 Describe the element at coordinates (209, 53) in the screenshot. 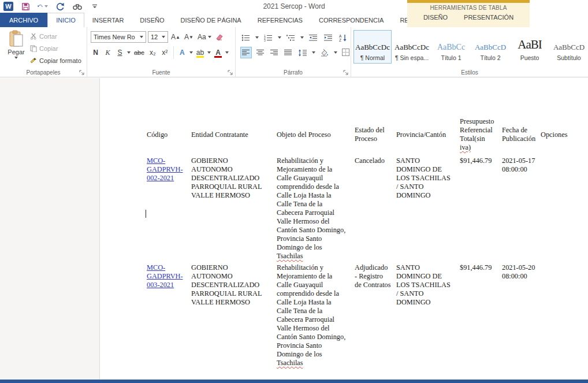

I see `highlight-dropdown-caret` at that location.